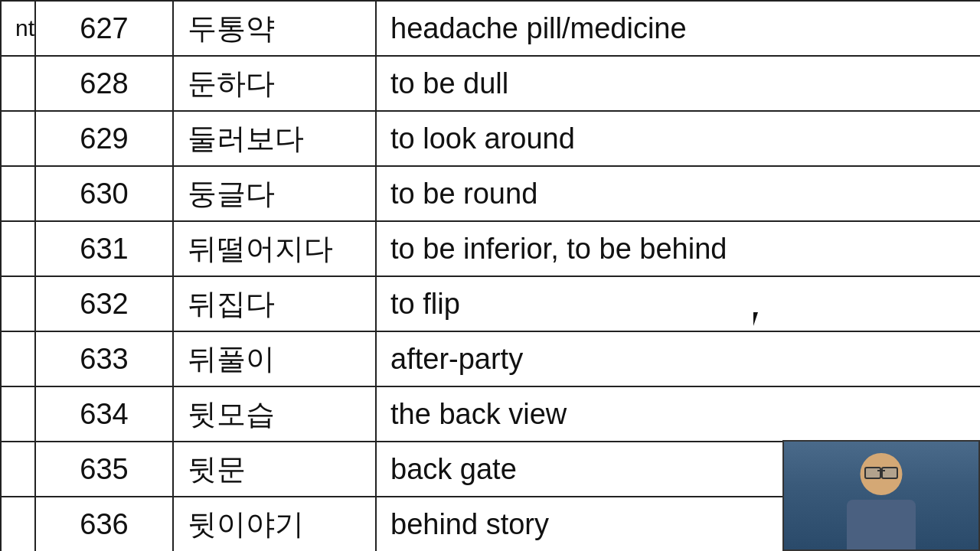 This screenshot has width=980, height=551. What do you see at coordinates (881, 471) in the screenshot?
I see `glasses-bridge` at bounding box center [881, 471].